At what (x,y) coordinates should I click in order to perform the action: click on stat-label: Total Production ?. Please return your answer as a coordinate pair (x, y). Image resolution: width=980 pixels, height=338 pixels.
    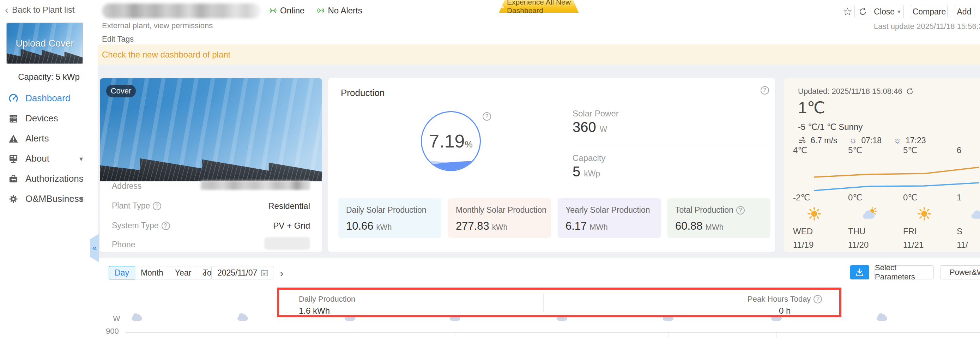
    Looking at the image, I should click on (719, 210).